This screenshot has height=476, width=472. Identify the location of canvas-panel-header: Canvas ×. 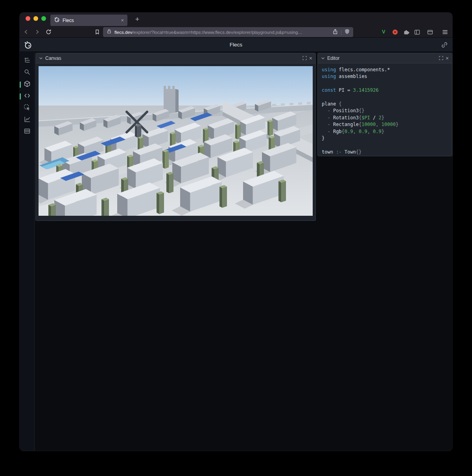
(175, 58).